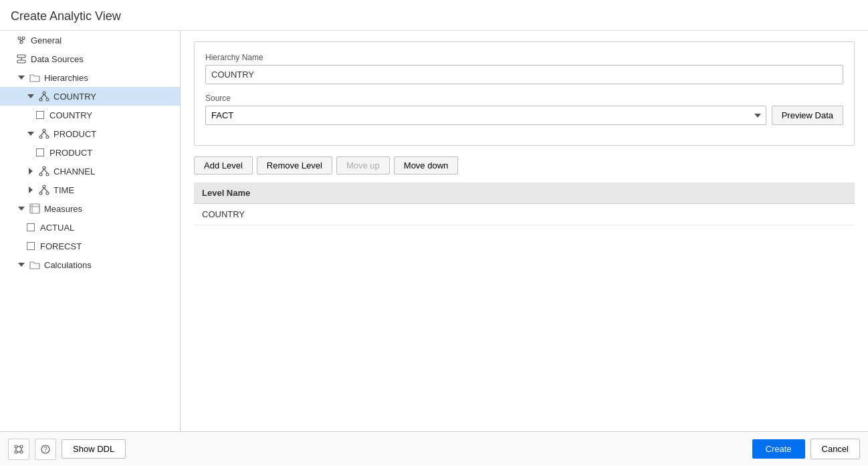 The image size is (868, 466). I want to click on channel-hier-expand-icon, so click(31, 171).